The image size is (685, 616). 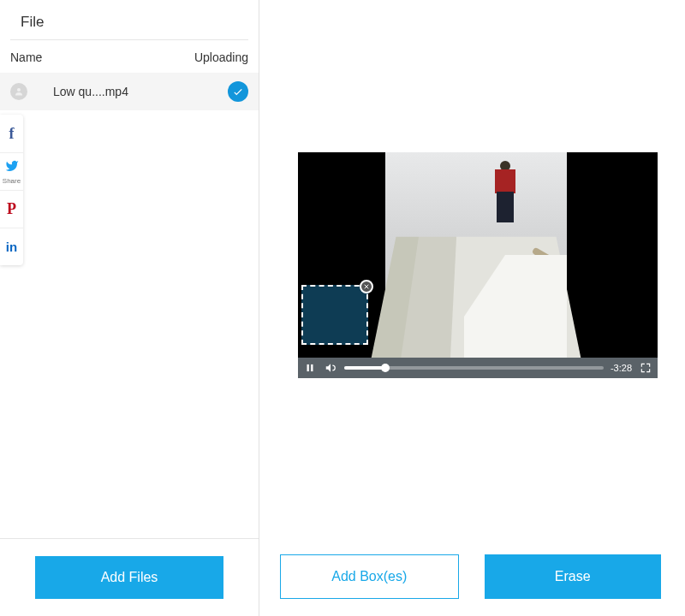 What do you see at coordinates (12, 209) in the screenshot?
I see `pinterest-icon: P` at bounding box center [12, 209].